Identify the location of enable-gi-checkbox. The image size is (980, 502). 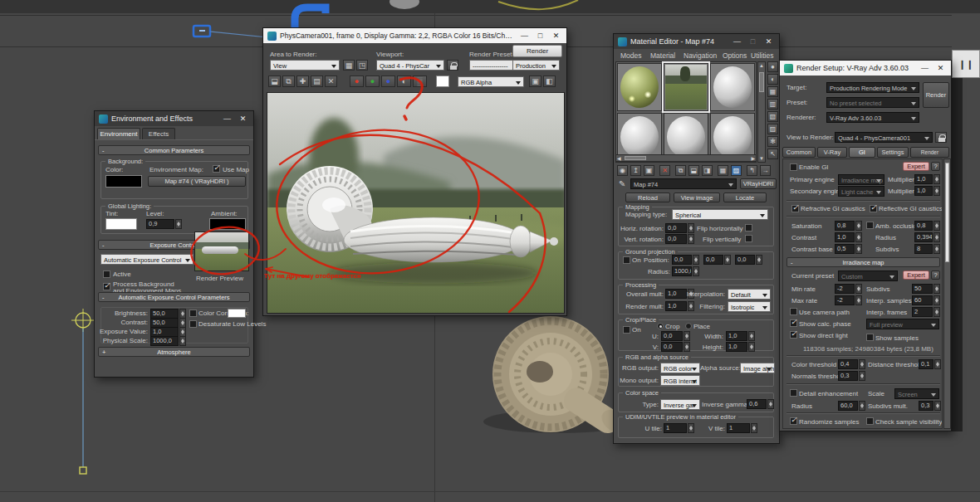
(794, 168).